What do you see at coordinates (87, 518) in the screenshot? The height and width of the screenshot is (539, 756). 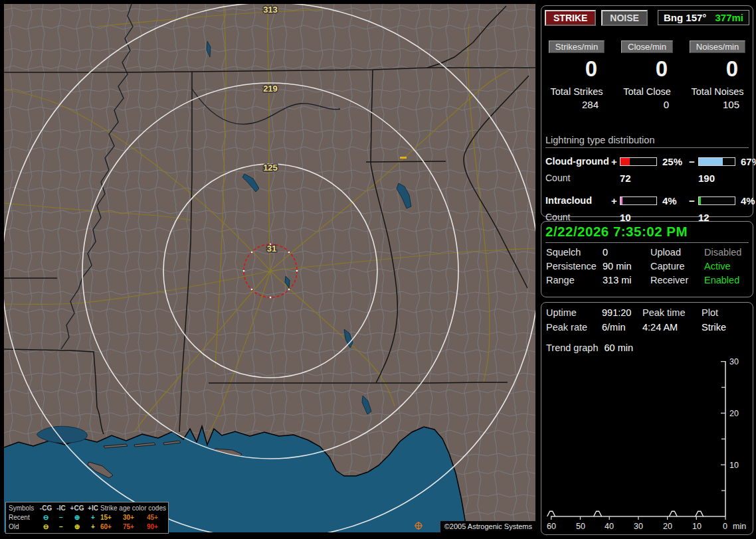 I see `symbols-legend: Symbols -CG -IC +CG +IC Strike age color…` at bounding box center [87, 518].